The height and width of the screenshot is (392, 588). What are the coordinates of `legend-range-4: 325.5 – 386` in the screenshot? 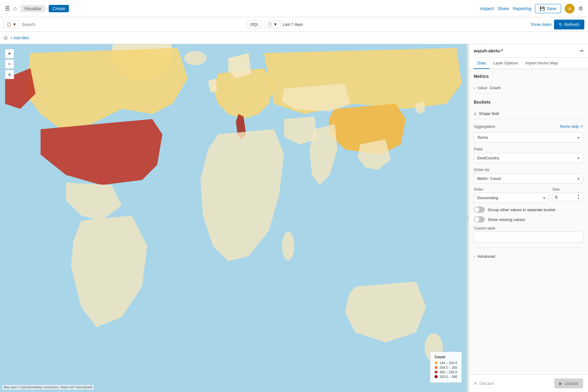 It's located at (448, 377).